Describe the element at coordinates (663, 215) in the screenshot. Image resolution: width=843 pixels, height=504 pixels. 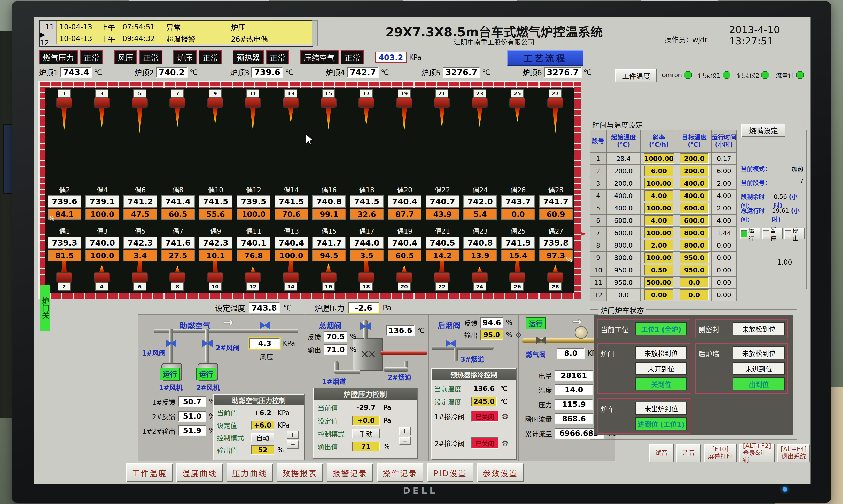
I see `schedule-table: 段号起始温度(℃)斜率(℃/h)目标温度(℃)运行时间(小时) 128.4100…` at that location.